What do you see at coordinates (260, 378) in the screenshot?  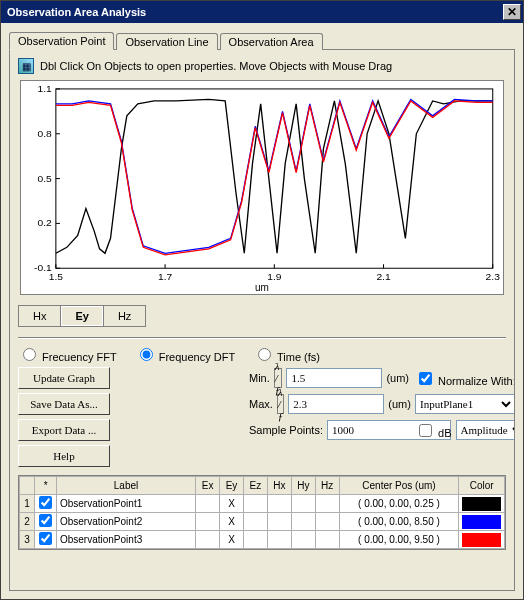 I see `min-label: Min.` at bounding box center [260, 378].